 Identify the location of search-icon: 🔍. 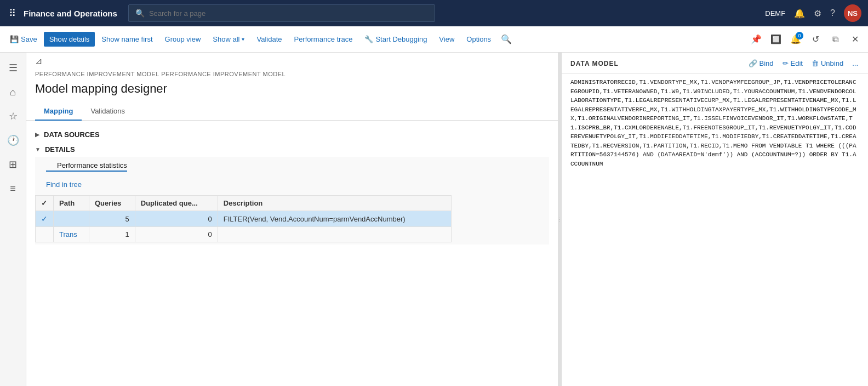
(140, 13).